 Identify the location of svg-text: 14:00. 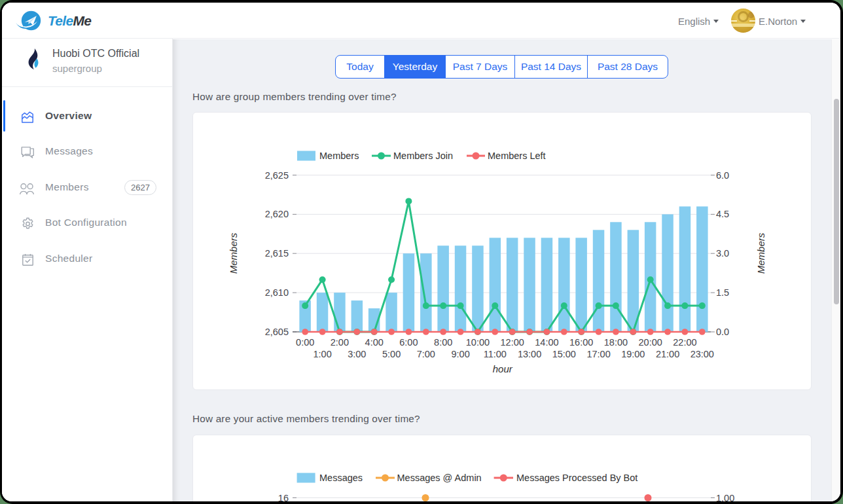
(547, 342).